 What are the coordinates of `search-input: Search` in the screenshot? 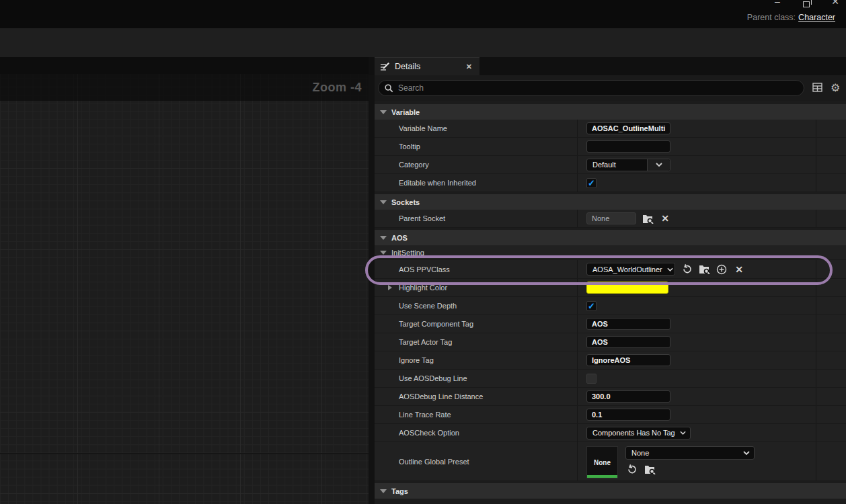 It's located at (591, 88).